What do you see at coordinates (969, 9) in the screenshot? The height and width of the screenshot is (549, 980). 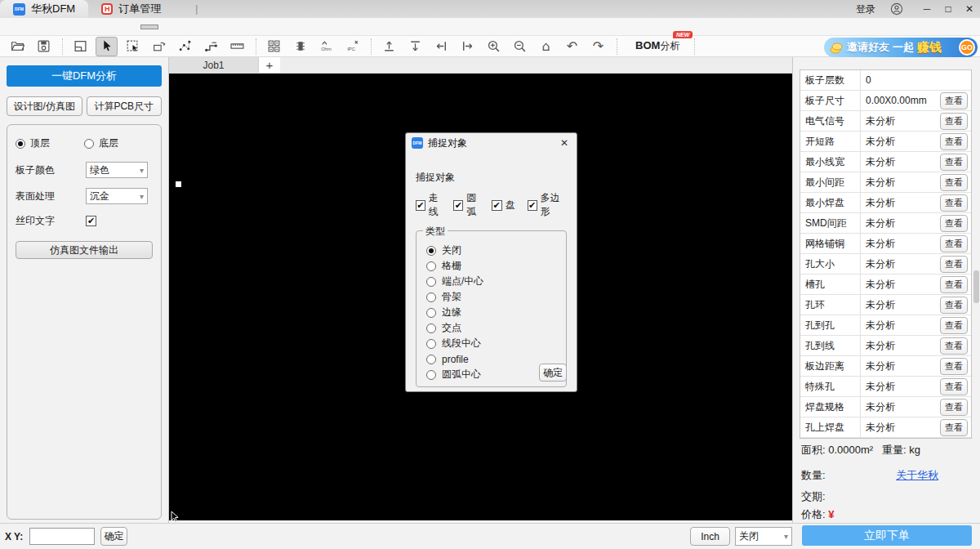 I see `close-button: ✕` at bounding box center [969, 9].